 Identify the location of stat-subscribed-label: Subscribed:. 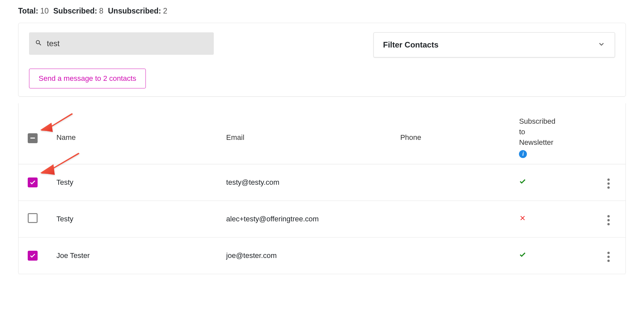
(75, 11).